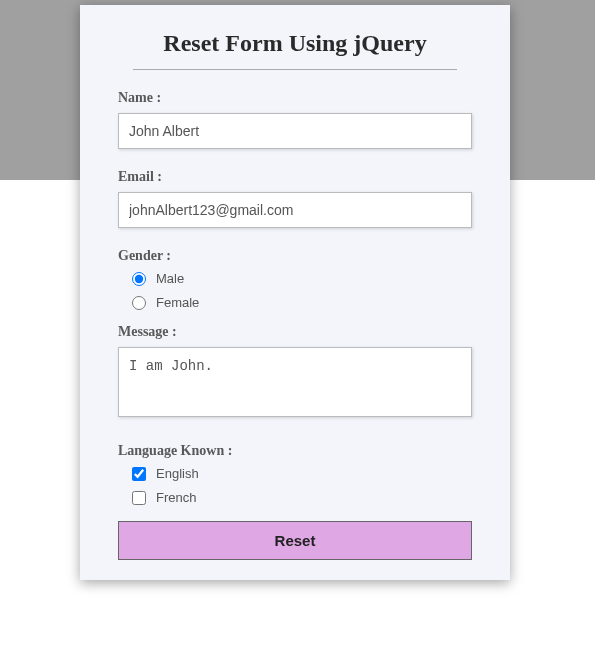  What do you see at coordinates (295, 332) in the screenshot?
I see `message-label: Message :` at bounding box center [295, 332].